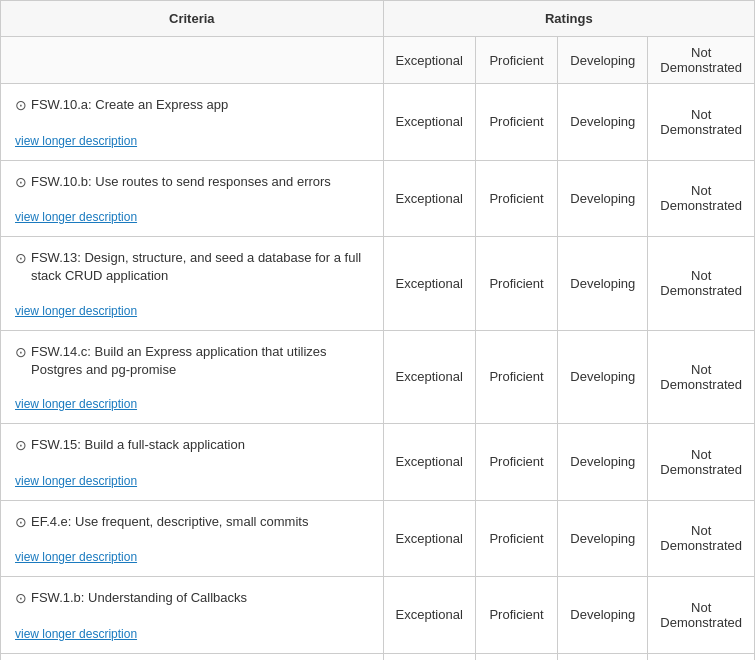 The image size is (755, 660). I want to click on criteria-cell: ⊙FSW.1: Write clean, readable JavaScript…, so click(192, 656).